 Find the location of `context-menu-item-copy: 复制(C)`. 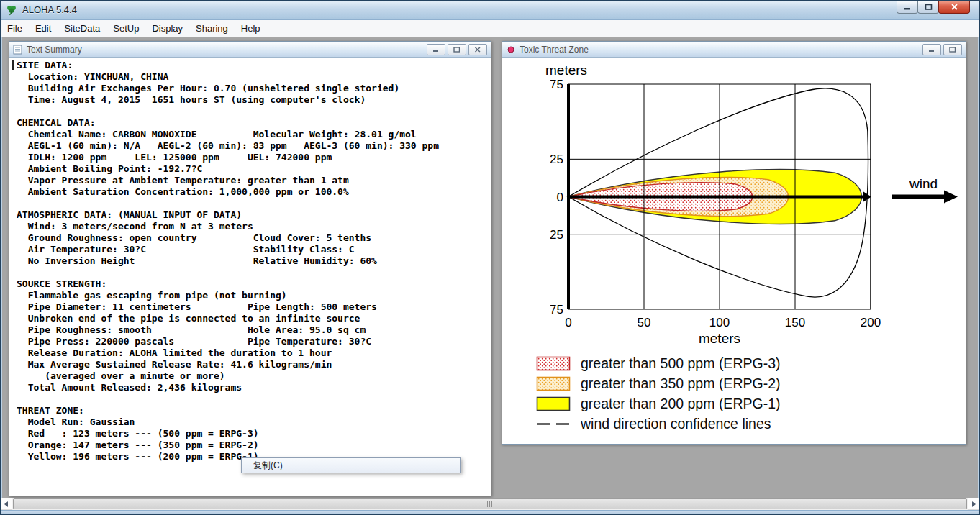

context-menu-item-copy: 复制(C) is located at coordinates (262, 466).